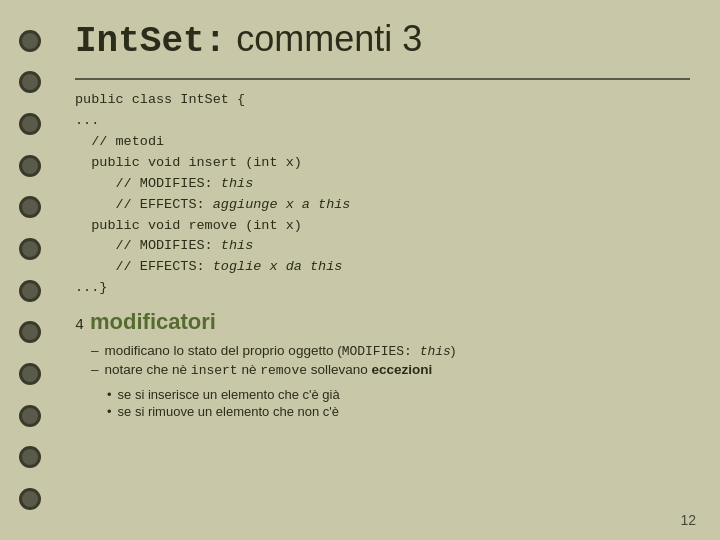 This screenshot has width=720, height=540. Describe the element at coordinates (382, 164) in the screenshot. I see `code-line-4: public void insert (int x)` at that location.